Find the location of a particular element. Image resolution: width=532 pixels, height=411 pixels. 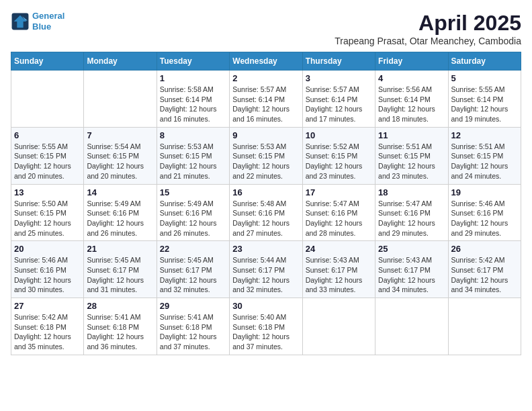

week-row-4: 20Sunrise: 5:46 AM Sunset: 6:16 PM Dayli… is located at coordinates (266, 270).